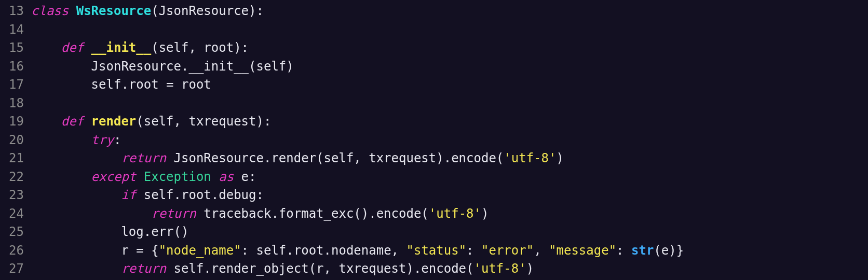 Image resolution: width=868 pixels, height=280 pixels. Describe the element at coordinates (103, 140) in the screenshot. I see `token-kw: try` at that location.